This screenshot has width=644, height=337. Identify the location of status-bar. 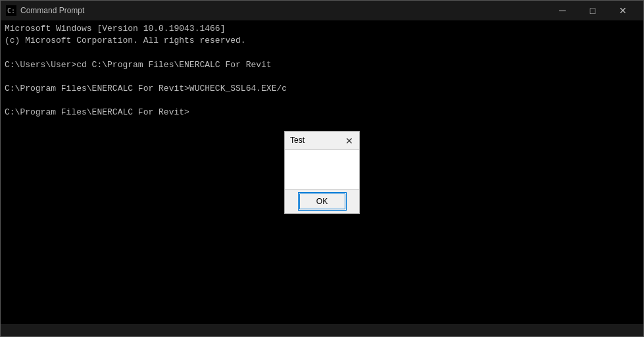
(322, 330).